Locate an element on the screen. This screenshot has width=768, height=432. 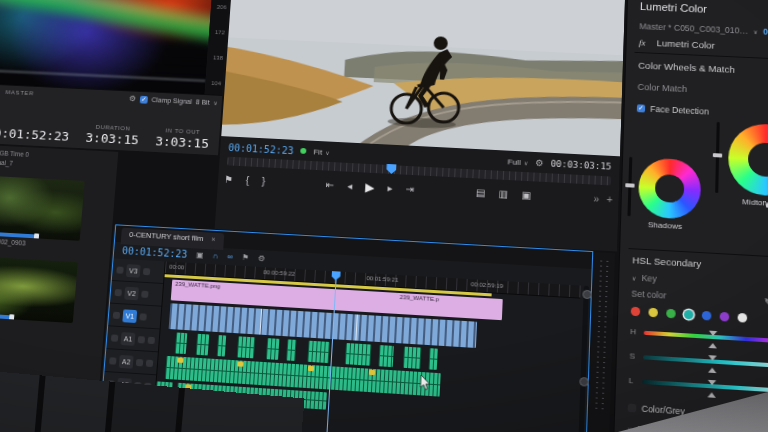
swatch-yellow is located at coordinates (653, 313).